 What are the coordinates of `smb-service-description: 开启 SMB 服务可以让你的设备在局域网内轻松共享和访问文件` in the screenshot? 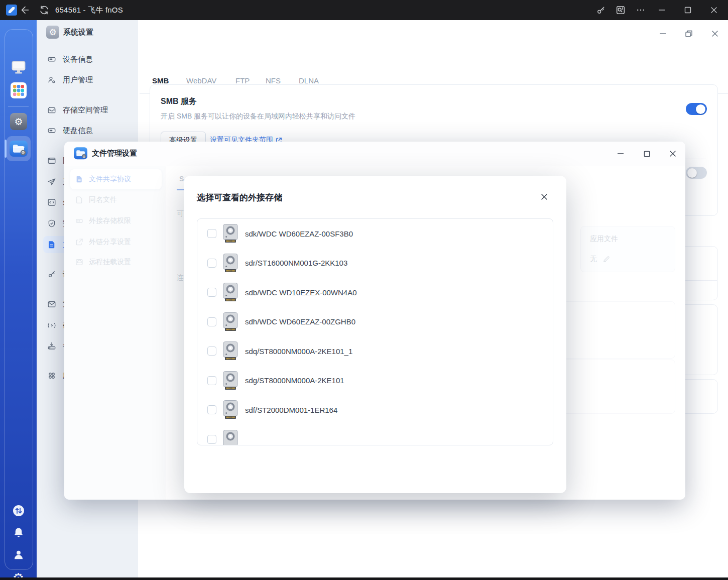 It's located at (258, 117).